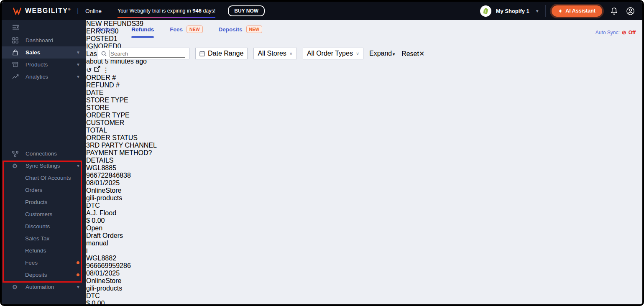 This screenshot has width=644, height=306. Describe the element at coordinates (44, 77) in the screenshot. I see `sidebar-item-analytics: Analytics ▼` at that location.